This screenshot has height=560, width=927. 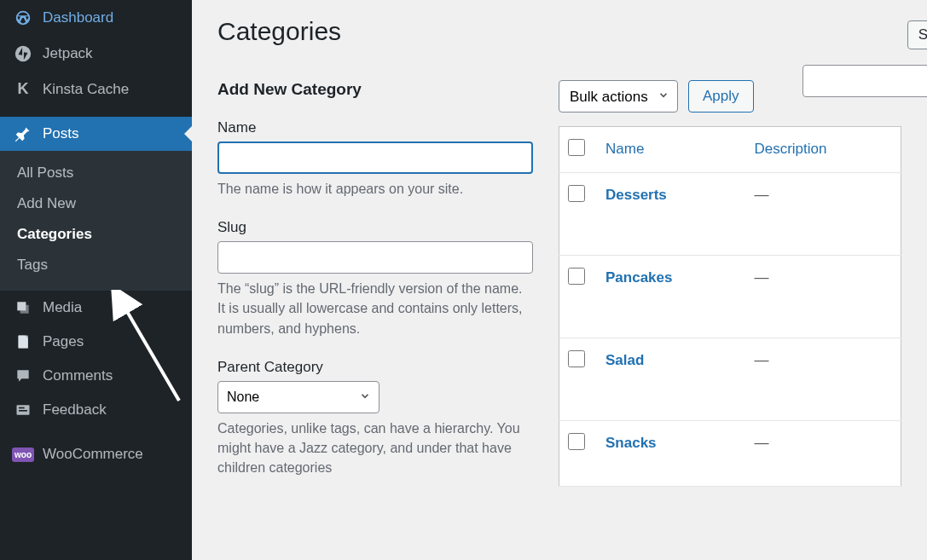 What do you see at coordinates (96, 221) in the screenshot?
I see `sidebar-submenu-posts: All Posts Add New Categories Tags` at bounding box center [96, 221].